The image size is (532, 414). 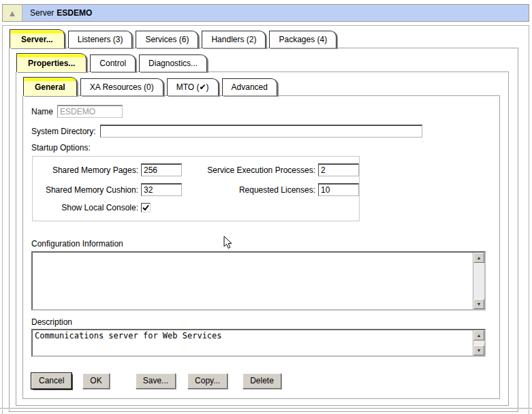 I want to click on ok-button: OK, so click(x=95, y=381).